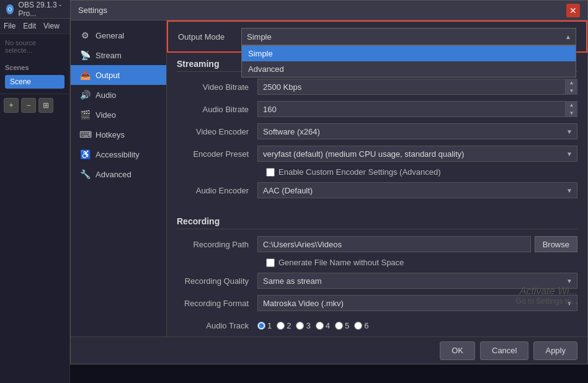  Describe the element at coordinates (118, 95) in the screenshot. I see `nav-item-audio: 🔊 Audio` at that location.